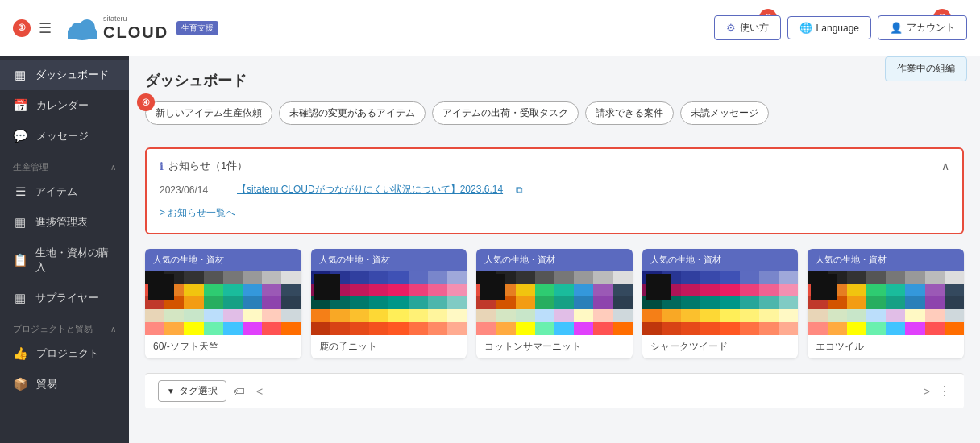 Image resolution: width=980 pixels, height=443 pixels. What do you see at coordinates (135, 19) in the screenshot?
I see `logo-sitateru-text: sitateru` at bounding box center [135, 19].